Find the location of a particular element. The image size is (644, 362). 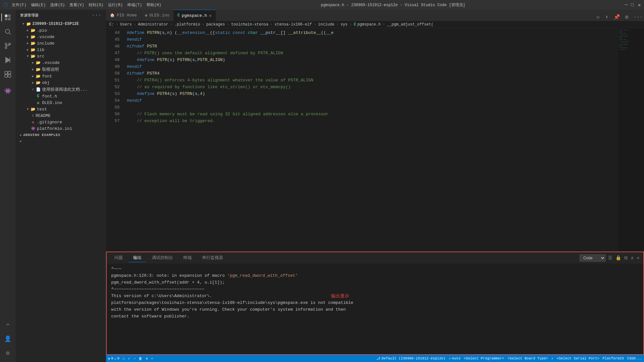

tree-item-platformio-ini: 👾 platformio.ini is located at coordinates (61, 129).